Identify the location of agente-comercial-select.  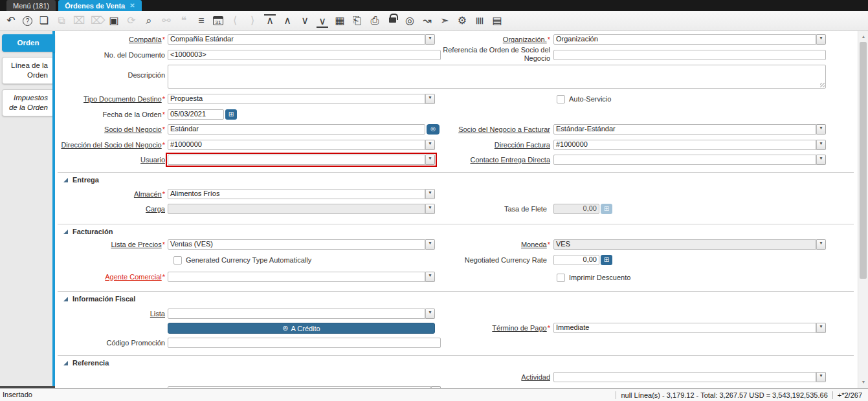
(302, 277).